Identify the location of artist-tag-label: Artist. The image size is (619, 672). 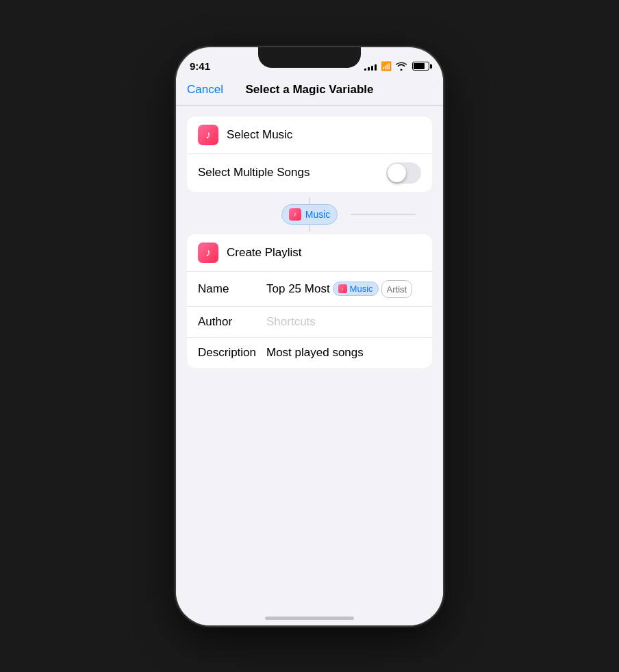
(397, 289).